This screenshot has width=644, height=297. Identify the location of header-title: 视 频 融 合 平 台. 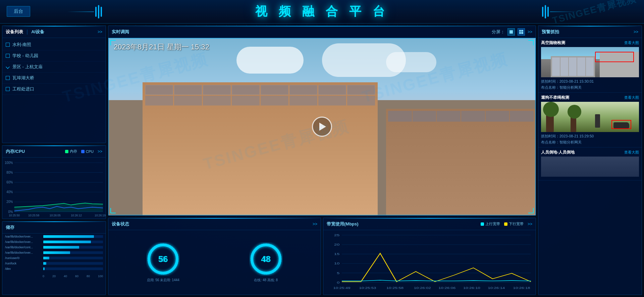
(322, 11).